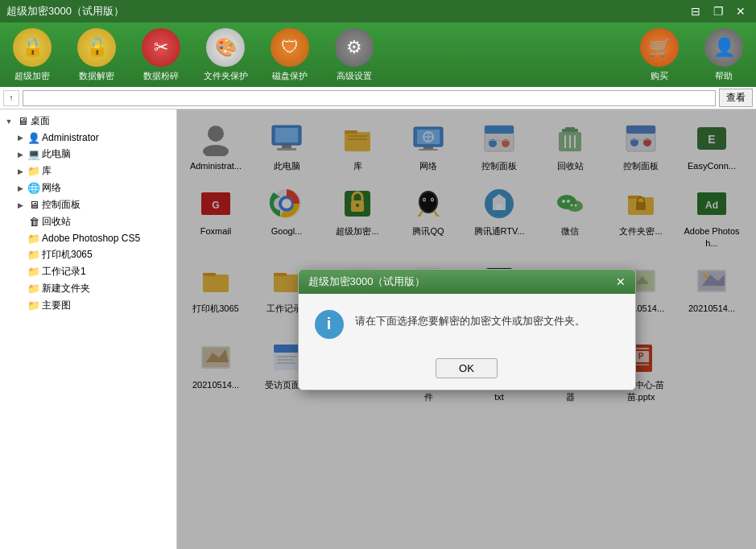 The image size is (756, 549). What do you see at coordinates (467, 282) in the screenshot?
I see `dialog-titlebar: 超级加密3000（试用版） ✕` at bounding box center [467, 282].